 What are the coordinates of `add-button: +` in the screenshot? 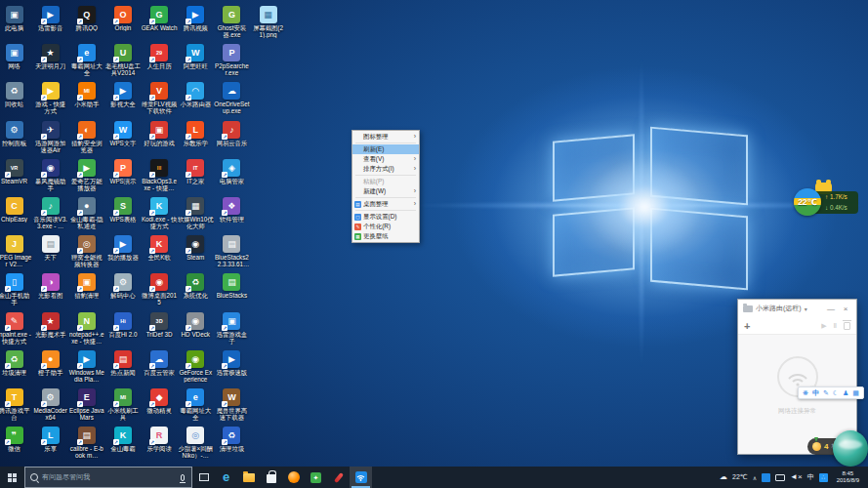 It's located at (747, 326).